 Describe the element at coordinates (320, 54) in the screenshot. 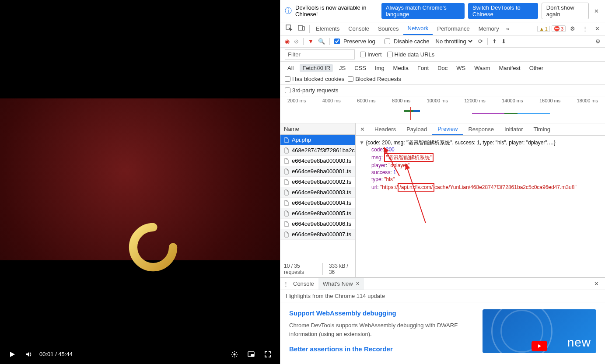

I see `filter-input` at that location.